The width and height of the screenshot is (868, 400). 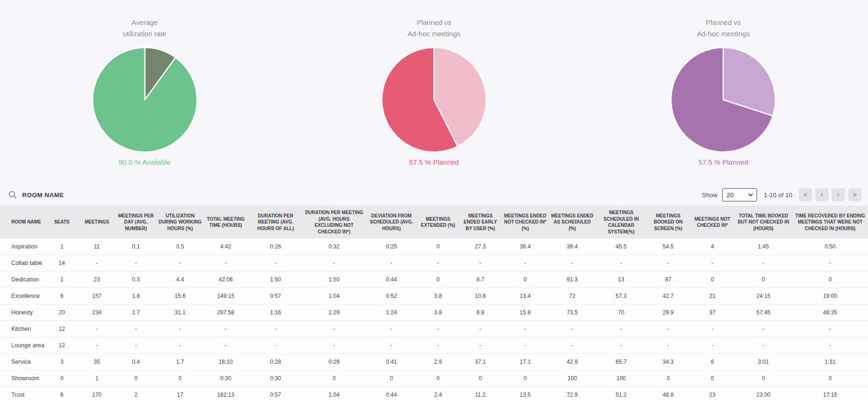 What do you see at coordinates (764, 362) in the screenshot?
I see `table-cell: 3:01` at bounding box center [764, 362].